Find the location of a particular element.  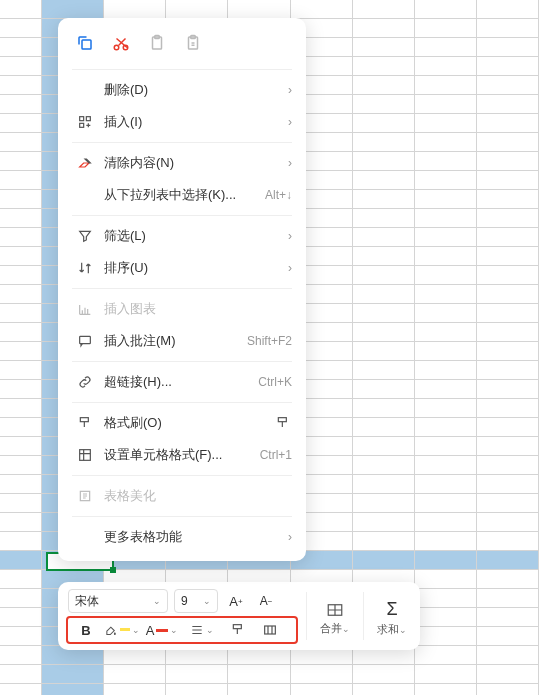

font-select: 宋体 ⌄ is located at coordinates (118, 601).